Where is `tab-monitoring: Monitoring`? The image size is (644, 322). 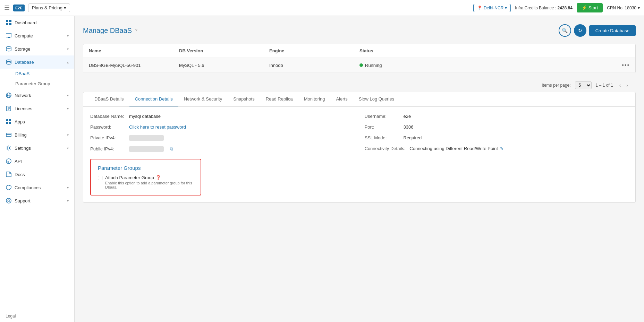 tab-monitoring: Monitoring is located at coordinates (314, 99).